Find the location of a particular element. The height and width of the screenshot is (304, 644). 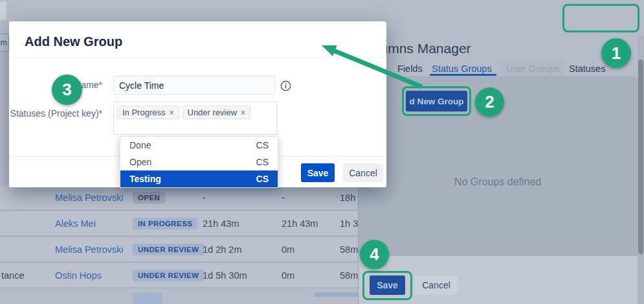

dialog-save-button: Save is located at coordinates (318, 172).